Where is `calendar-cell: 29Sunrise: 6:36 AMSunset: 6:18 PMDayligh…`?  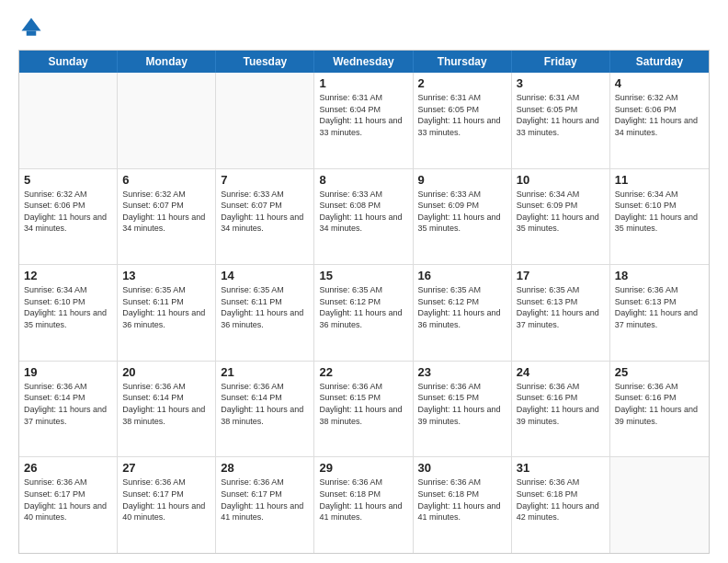
calendar-cell: 29Sunrise: 6:36 AMSunset: 6:18 PMDayligh… is located at coordinates (364, 505).